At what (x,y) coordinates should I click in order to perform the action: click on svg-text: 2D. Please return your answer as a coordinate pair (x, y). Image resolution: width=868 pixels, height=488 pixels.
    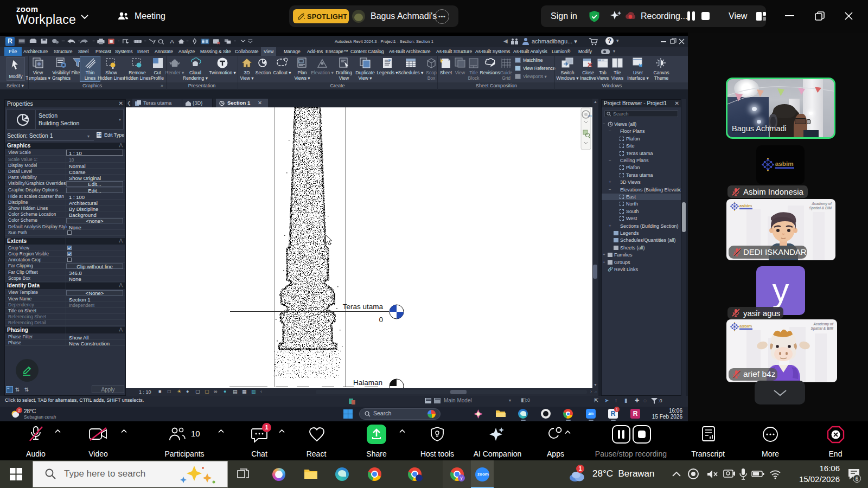
    Looking at the image, I should click on (590, 116).